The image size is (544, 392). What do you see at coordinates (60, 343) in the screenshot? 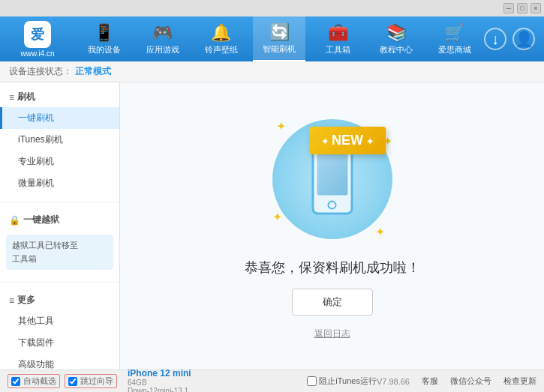
I see `sidebar-item-download-firmware: 下载固件` at bounding box center [60, 343].